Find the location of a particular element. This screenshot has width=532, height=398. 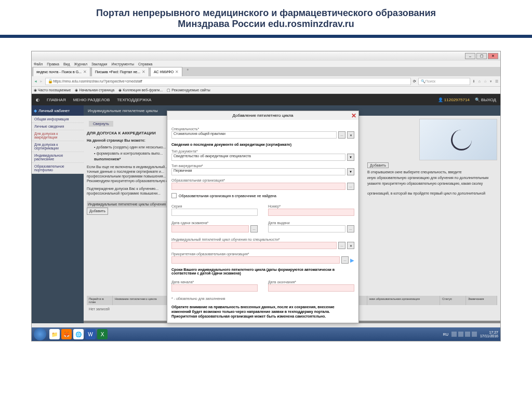

issue-date-input is located at coordinates (307, 229).